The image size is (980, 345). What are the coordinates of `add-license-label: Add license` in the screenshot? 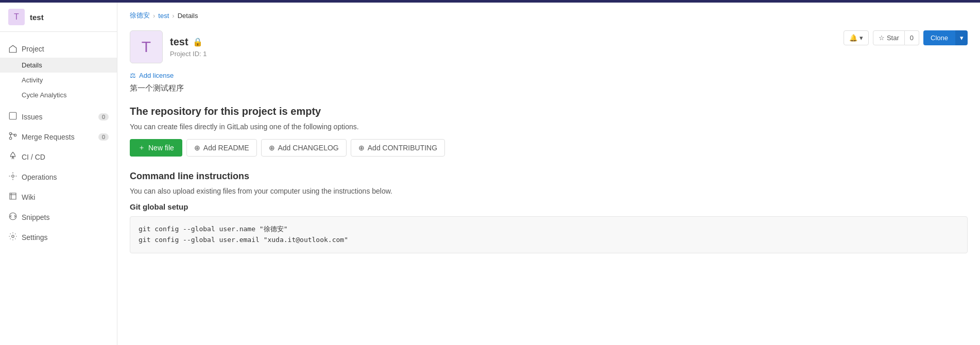 It's located at (157, 75).